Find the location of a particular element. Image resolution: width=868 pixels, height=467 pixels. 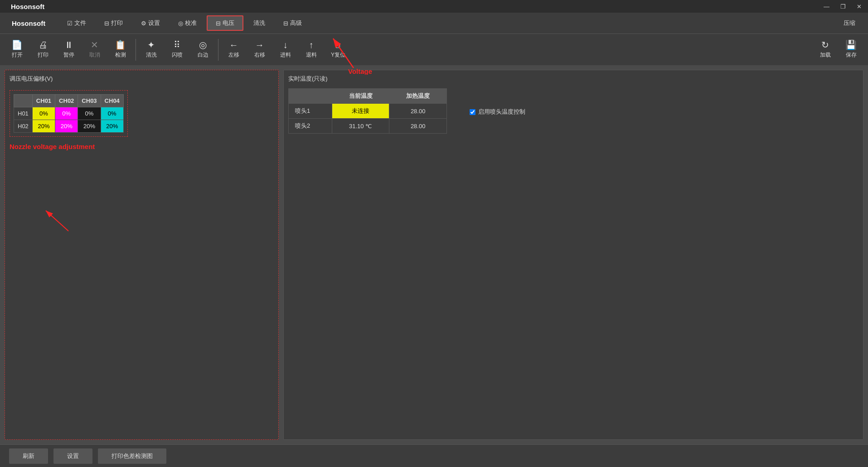

detect-label: 检测 is located at coordinates (121, 55).